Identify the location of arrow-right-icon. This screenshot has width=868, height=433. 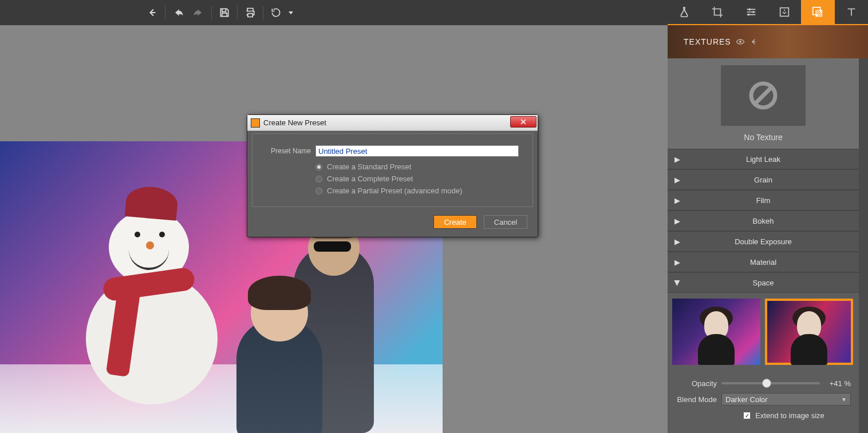
(199, 13).